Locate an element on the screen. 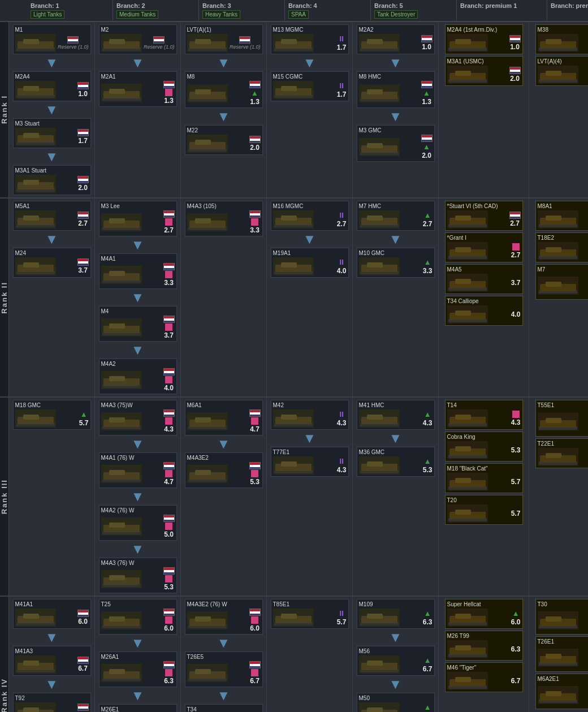 Image resolution: width=588 pixels, height=712 pixels. vehicle-T92: T92 6.7 is located at coordinates (52, 702).